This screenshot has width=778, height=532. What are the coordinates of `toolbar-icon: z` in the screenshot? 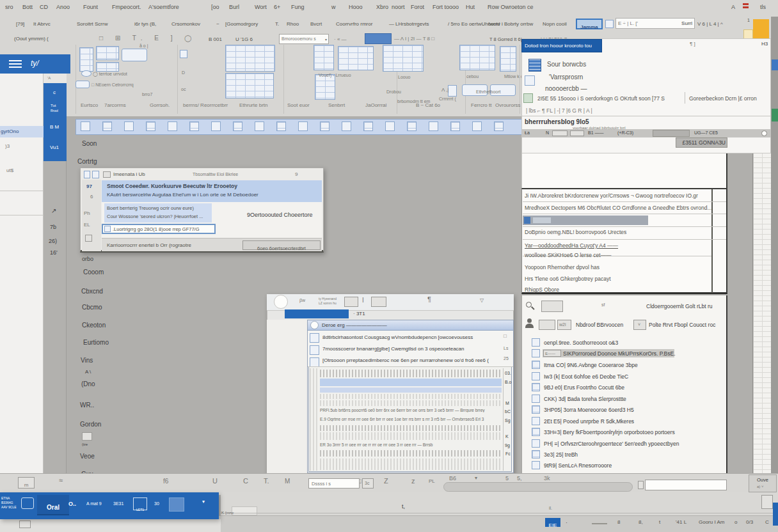 It's located at (413, 481).